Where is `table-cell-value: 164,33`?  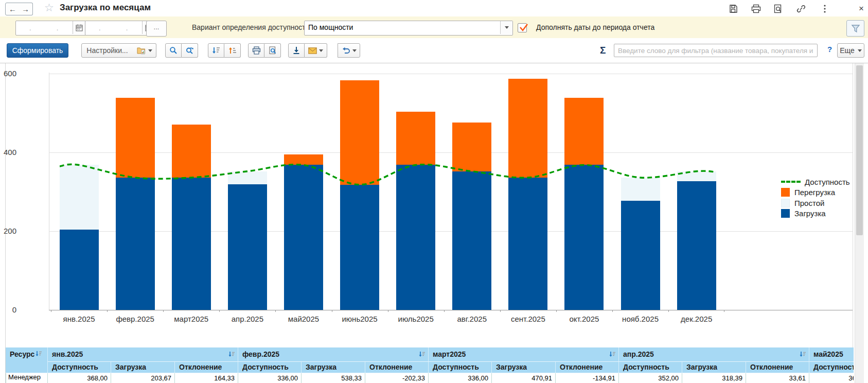
table-cell-value: 164,33 is located at coordinates (207, 378).